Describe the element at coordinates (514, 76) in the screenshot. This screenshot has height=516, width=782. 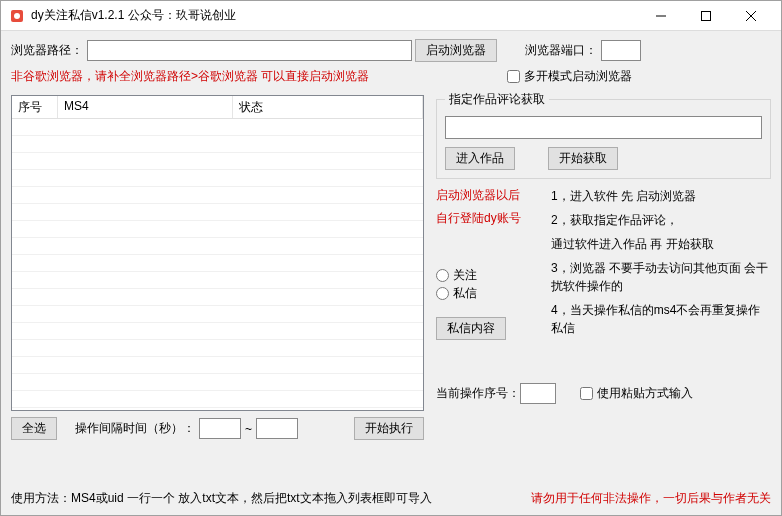
I see `multi-open-input` at that location.